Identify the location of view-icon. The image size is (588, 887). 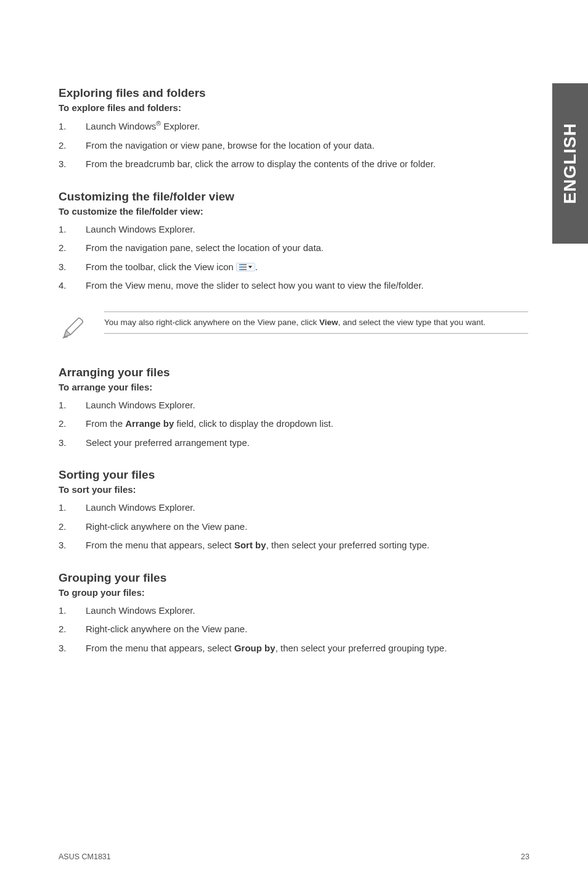
(245, 267).